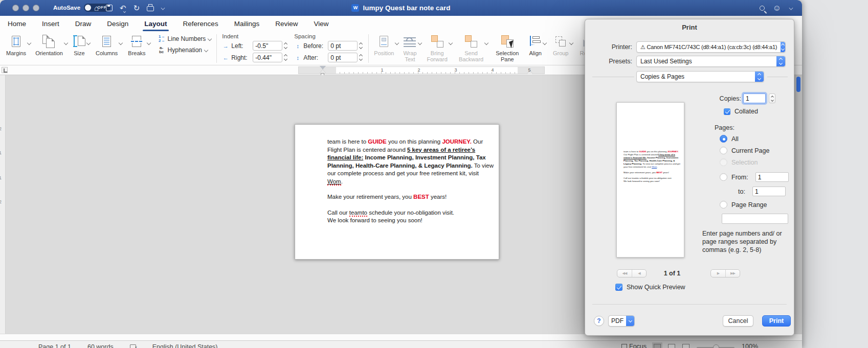 This screenshot has width=868, height=348. I want to click on show-quick-preview-checkbox, so click(619, 287).